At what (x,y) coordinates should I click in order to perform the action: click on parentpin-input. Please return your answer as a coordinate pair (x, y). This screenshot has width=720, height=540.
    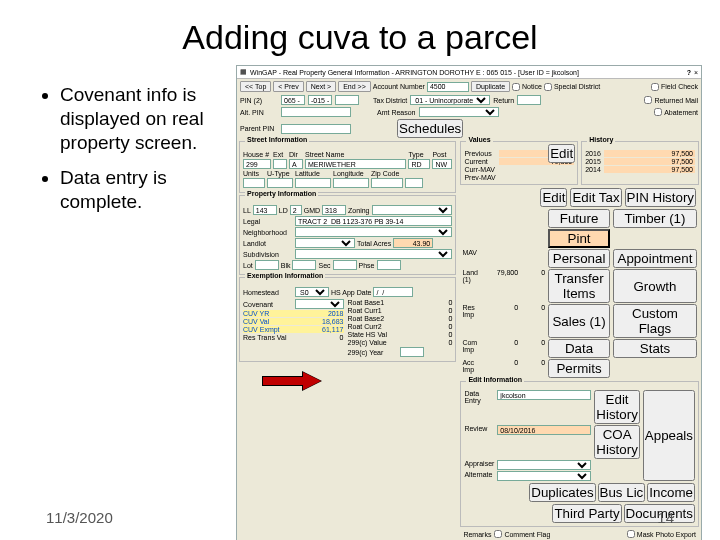
    Looking at the image, I should click on (316, 129).